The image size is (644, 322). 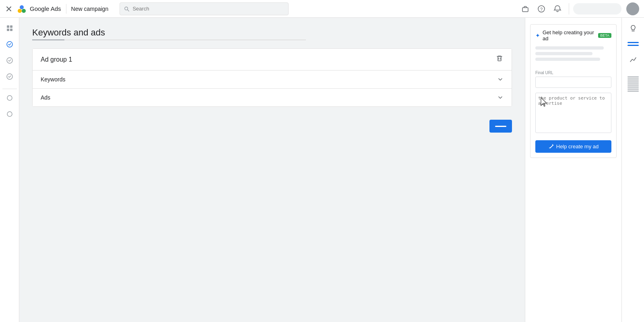 I want to click on far-right-chart-button, so click(x=633, y=60).